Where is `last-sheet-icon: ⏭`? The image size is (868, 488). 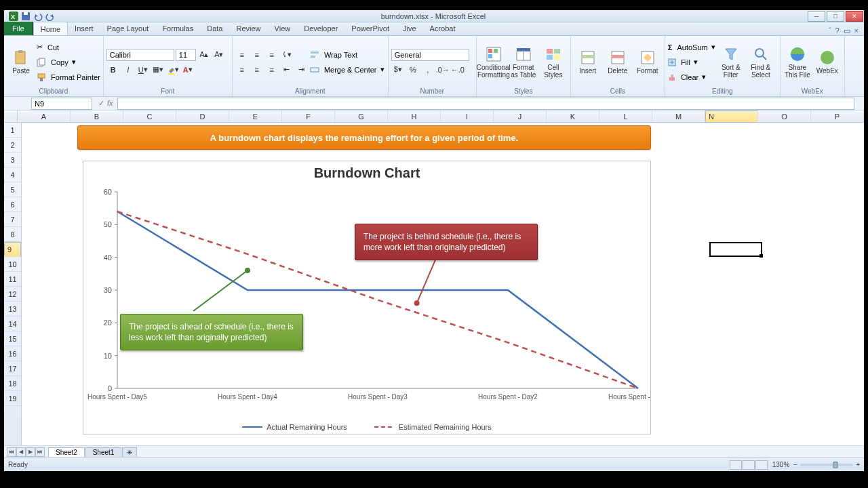
last-sheet-icon: ⏭ is located at coordinates (40, 452).